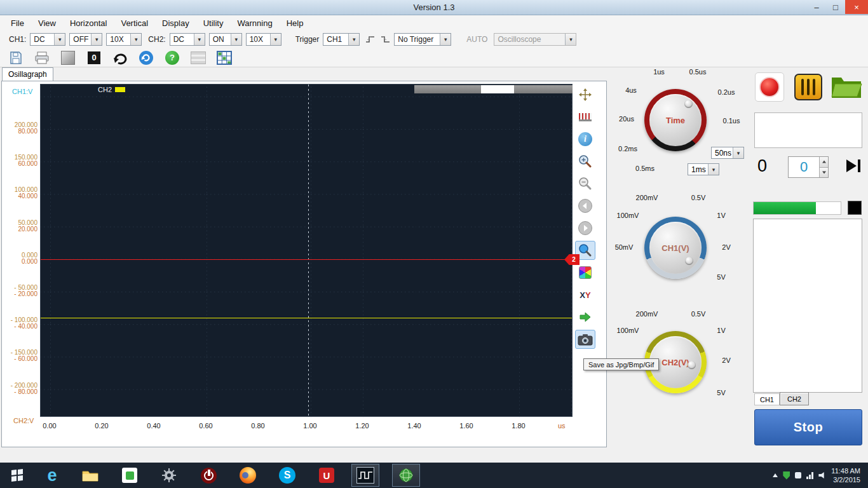 The height and width of the screenshot is (488, 868). I want to click on y-axis-row: - 100.000- 40.000, so click(20, 323).